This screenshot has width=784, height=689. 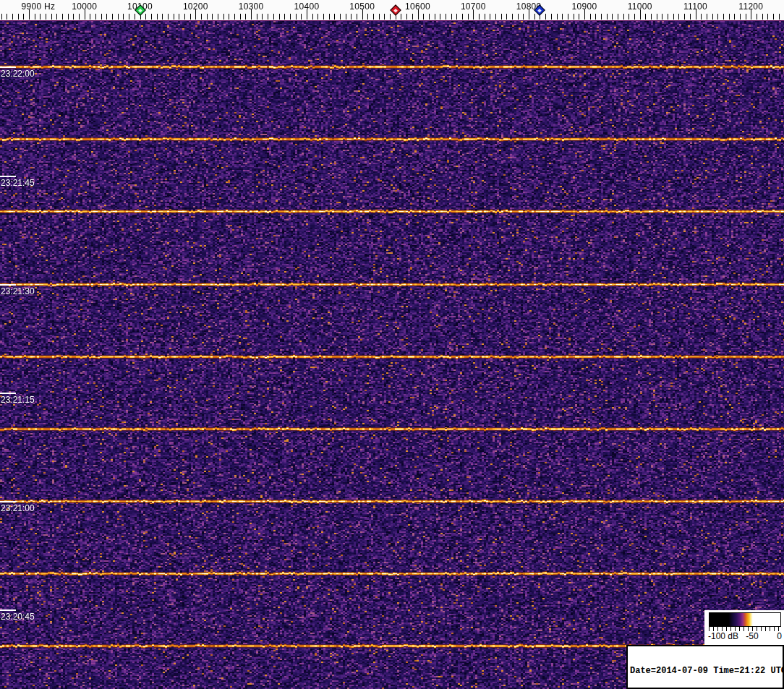 I want to click on time-tick-label: 23:21:30, so click(x=17, y=291).